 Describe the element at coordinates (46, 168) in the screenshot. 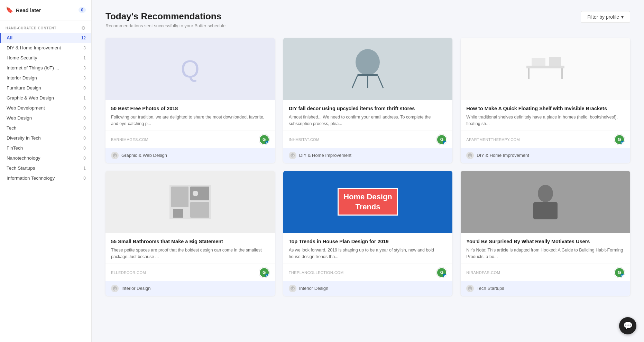

I see `sidebar-item-tech-startups: Tech Startups 1` at that location.